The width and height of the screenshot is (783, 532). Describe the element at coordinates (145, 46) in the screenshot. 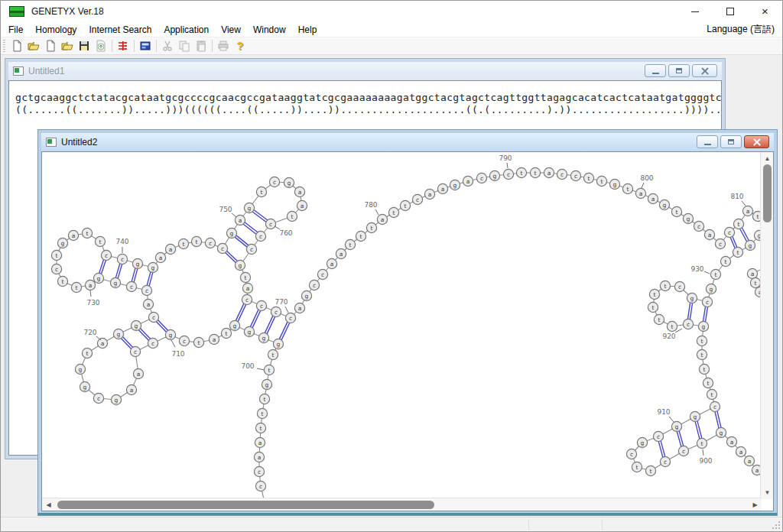

I see `sequence-view-button` at that location.